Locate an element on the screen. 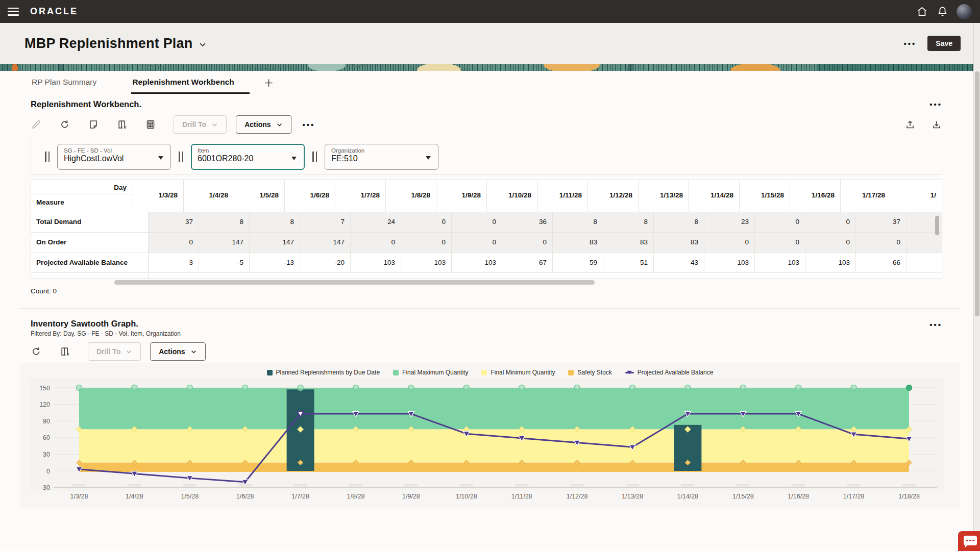 The image size is (980, 551). edit-pencil-icon is located at coordinates (36, 124).